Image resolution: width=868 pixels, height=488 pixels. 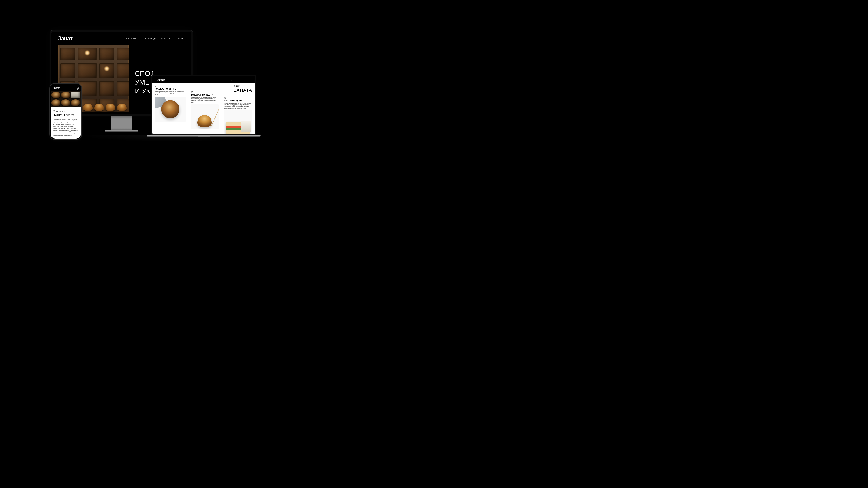 I want to click on desktop-header: Занат НАСЛОВНА ПРОИЗВОДИ О НАМА КОНТАКТ, so click(x=121, y=38).